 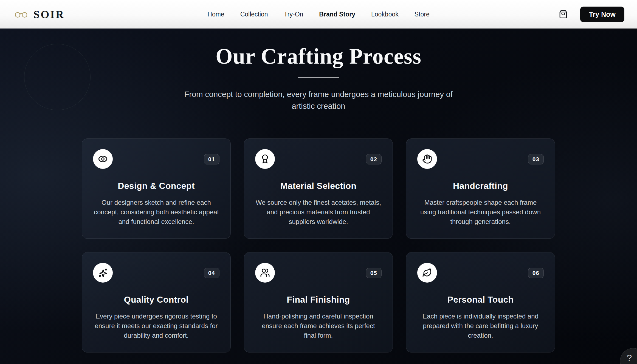 I want to click on main-nav: Home Collection Try-On Brand Story Lookb…, so click(x=318, y=14).